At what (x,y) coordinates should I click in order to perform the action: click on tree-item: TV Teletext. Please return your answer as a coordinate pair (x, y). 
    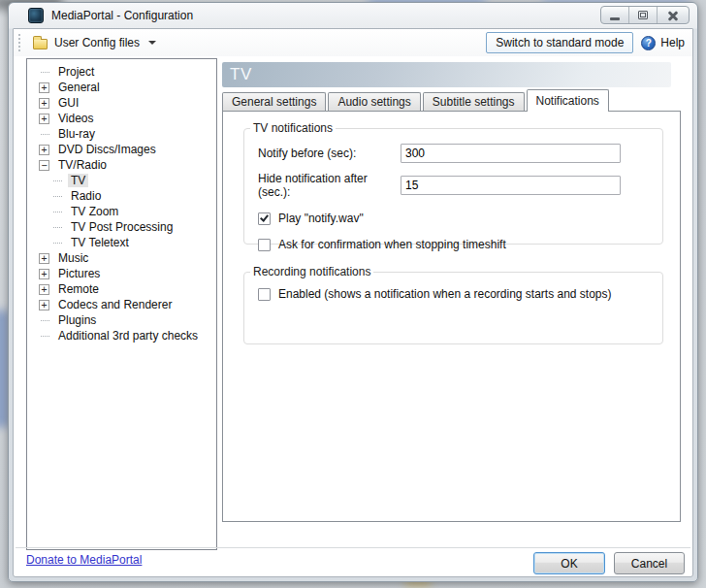
    Looking at the image, I should click on (122, 243).